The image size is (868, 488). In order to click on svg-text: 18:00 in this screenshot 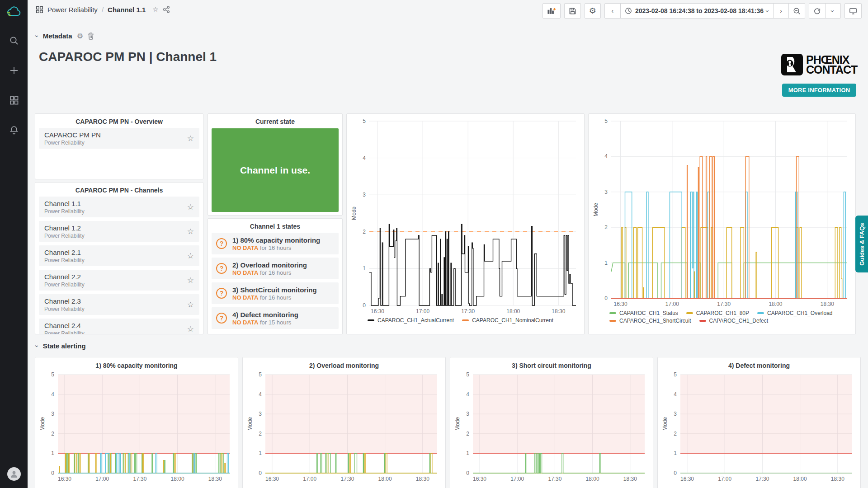, I will do `click(593, 479)`.